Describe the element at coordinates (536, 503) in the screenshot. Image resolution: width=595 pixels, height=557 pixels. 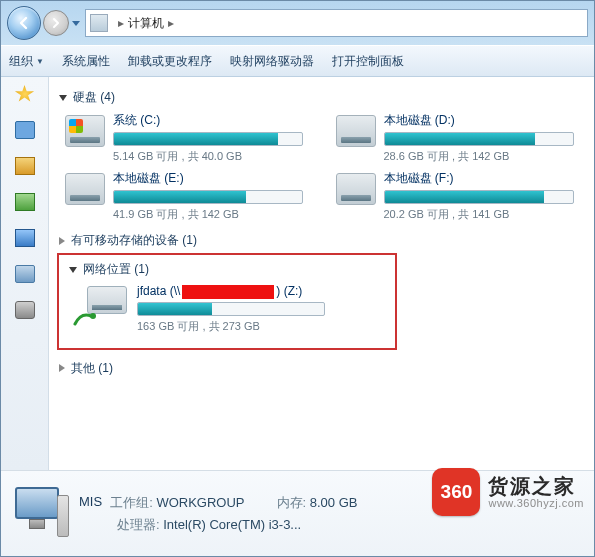
I see `brand-url: www.360hyzj.com` at that location.